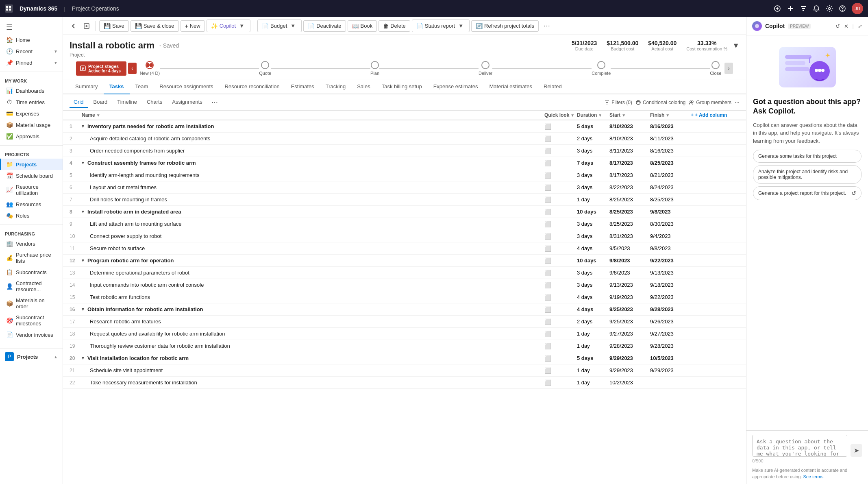 This screenshot has width=868, height=484. Describe the element at coordinates (405, 261) in the screenshot. I see `table-row: 12 ▾Program robotic arm for operation ⬜ …` at that location.